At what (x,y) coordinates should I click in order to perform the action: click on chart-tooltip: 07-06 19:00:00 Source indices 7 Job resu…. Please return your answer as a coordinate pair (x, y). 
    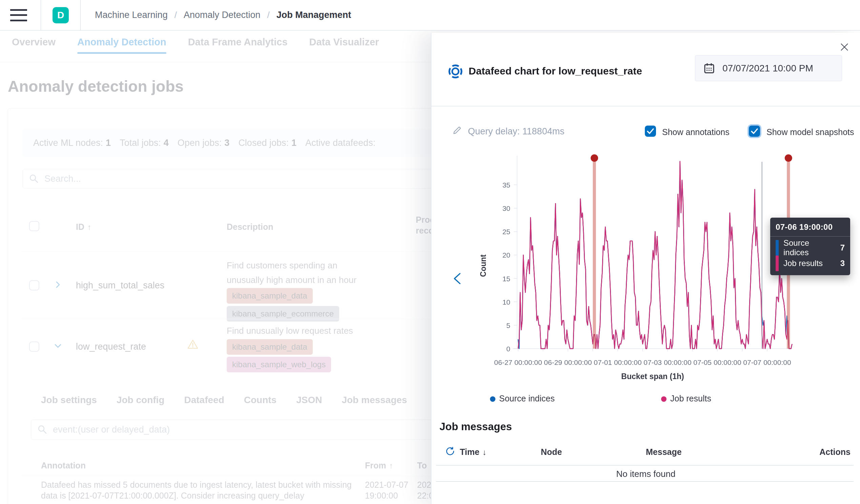
    Looking at the image, I should click on (810, 246).